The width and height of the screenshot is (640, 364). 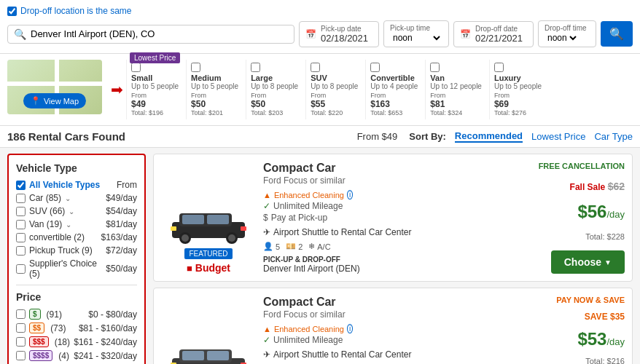 What do you see at coordinates (397, 218) in the screenshot?
I see `pay-at-pickup-1: $ Pay at Pick-up` at bounding box center [397, 218].